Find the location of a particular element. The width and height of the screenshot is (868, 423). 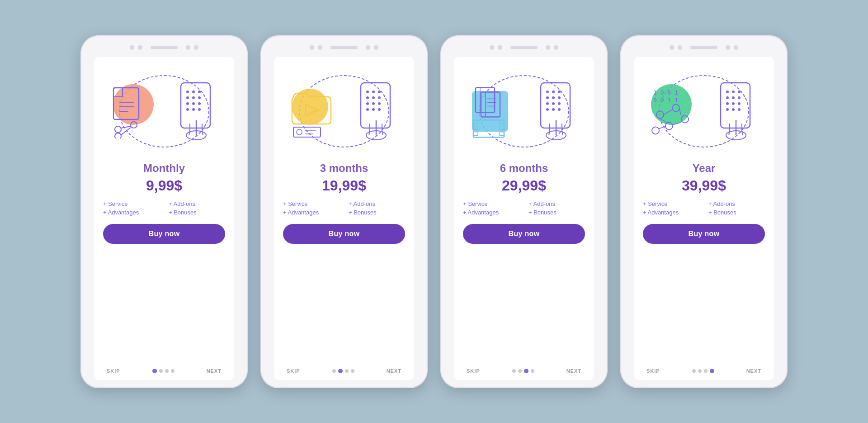

features-year: + Service + Add-ons + Advantages + Bonus… is located at coordinates (704, 208).